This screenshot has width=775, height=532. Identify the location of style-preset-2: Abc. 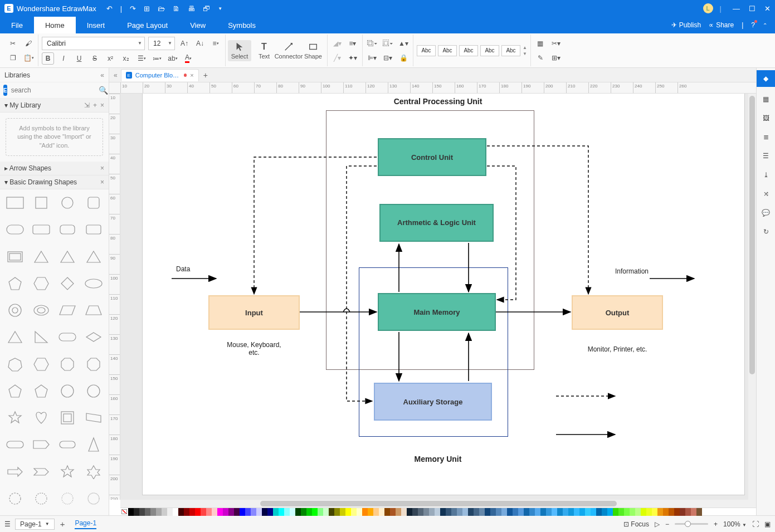
(447, 51).